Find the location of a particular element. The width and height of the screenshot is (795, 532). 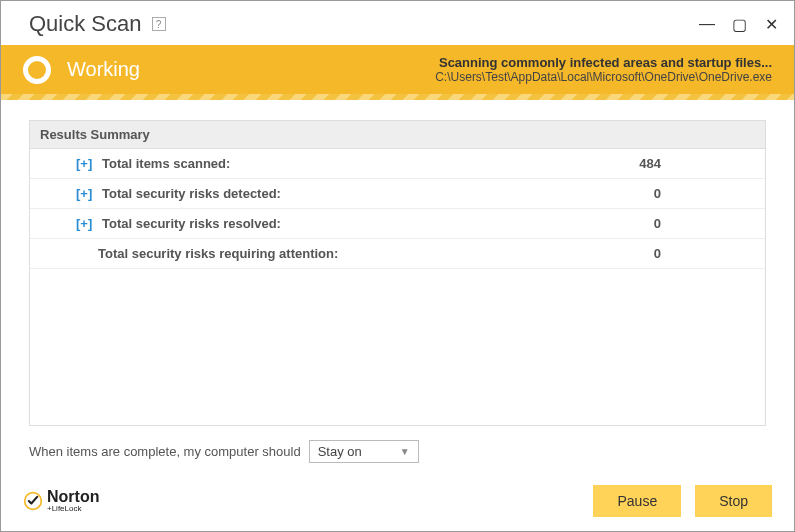

table-row: Total security risks requiring attention… is located at coordinates (398, 254).